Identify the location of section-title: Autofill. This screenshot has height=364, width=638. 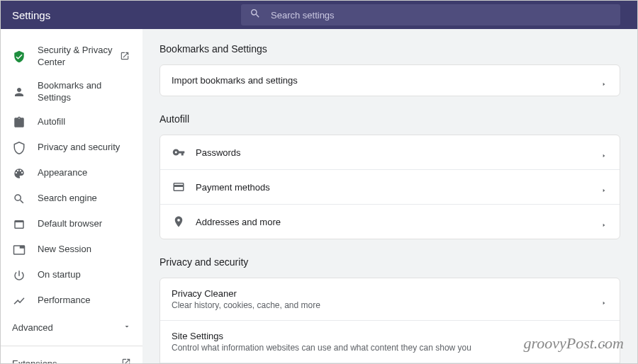
(390, 119).